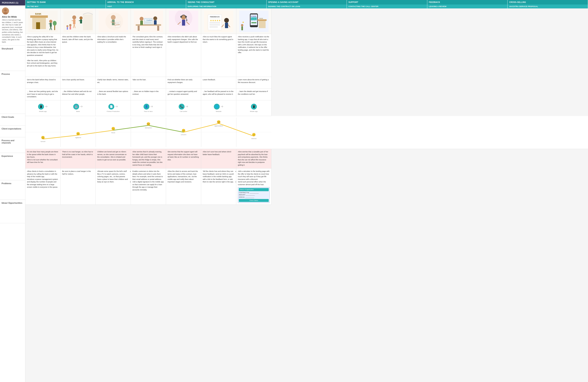 This screenshot has width=588, height=382. I want to click on phase-getting: GETTING TO BANK, so click(66, 2).